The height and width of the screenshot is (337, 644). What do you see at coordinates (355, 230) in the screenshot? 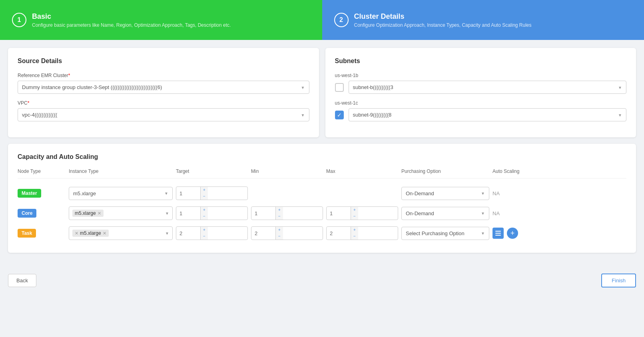
I see `task-max-increment: +` at bounding box center [355, 230].